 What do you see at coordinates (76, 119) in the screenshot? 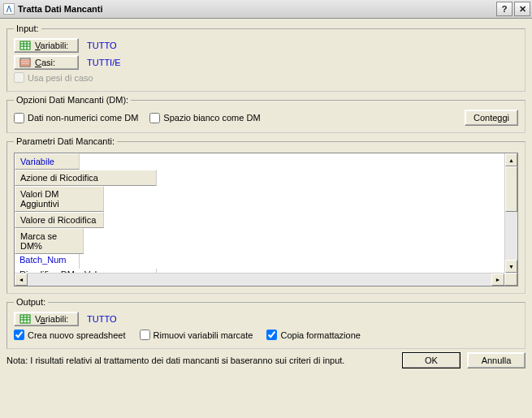
I see `non-numerici-checkbox: Dati non-numerici come DM` at bounding box center [76, 119].